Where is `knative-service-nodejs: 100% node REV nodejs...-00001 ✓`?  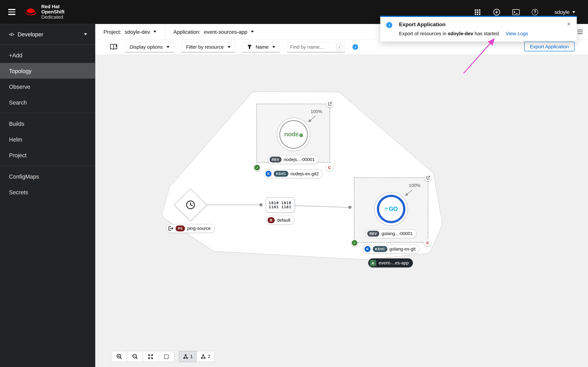 knative-service-nodejs: 100% node REV nodejs...-00001 ✓ is located at coordinates (293, 133).